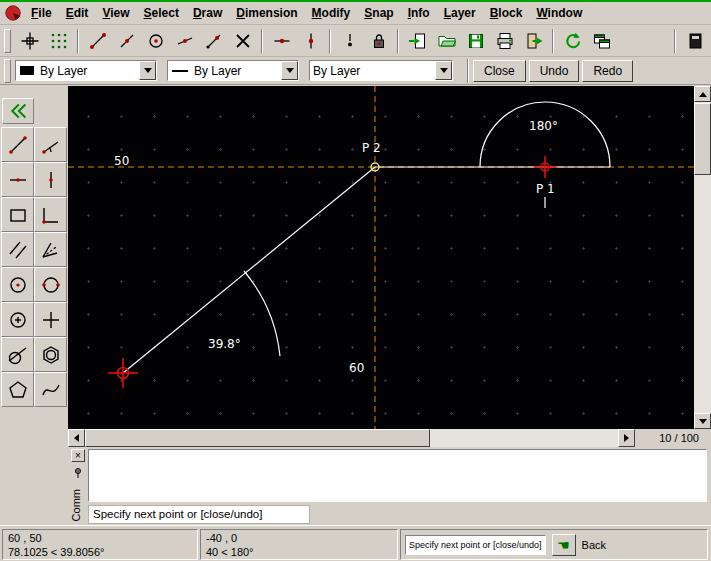  What do you see at coordinates (356, 41) in the screenshot?
I see `main-toolbar` at bounding box center [356, 41].